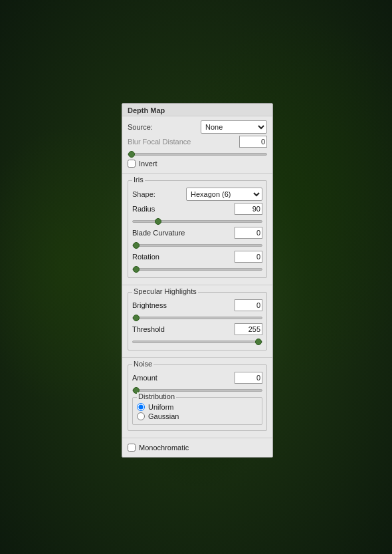 This screenshot has width=392, height=554. I want to click on blur-focal-input, so click(253, 142).